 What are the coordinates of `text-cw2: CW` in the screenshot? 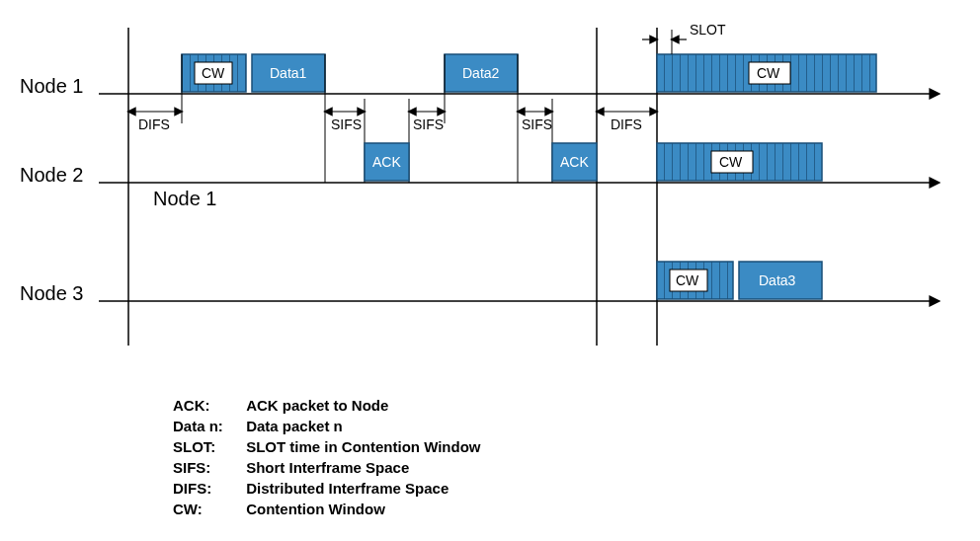 It's located at (769, 73).